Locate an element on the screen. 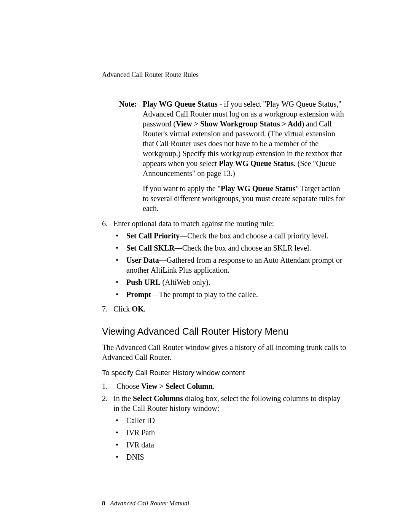  sub-heading: To specify Call Router History window co… is located at coordinates (224, 373).